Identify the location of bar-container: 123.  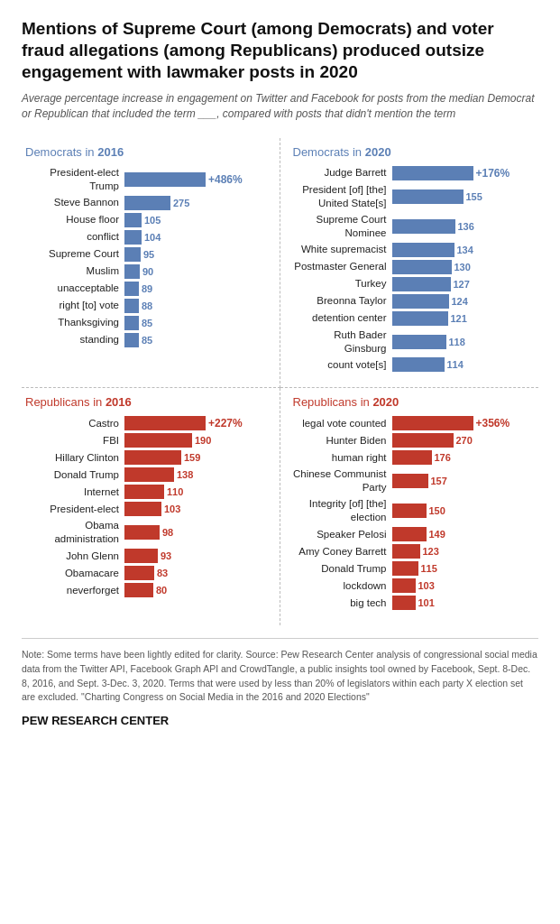
(462, 551).